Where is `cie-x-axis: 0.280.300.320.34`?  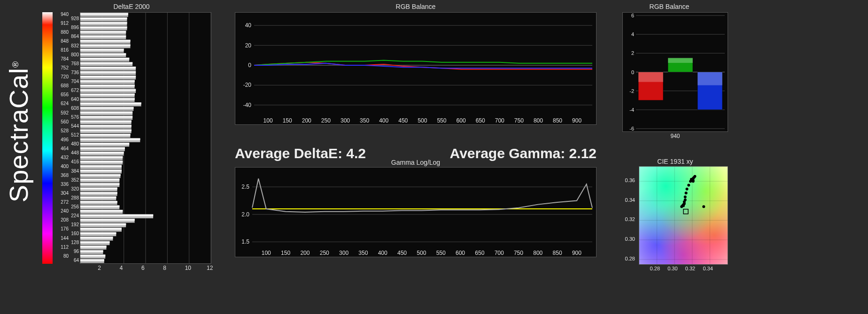
cie-x-axis: 0.280.300.320.34 is located at coordinates (683, 269).